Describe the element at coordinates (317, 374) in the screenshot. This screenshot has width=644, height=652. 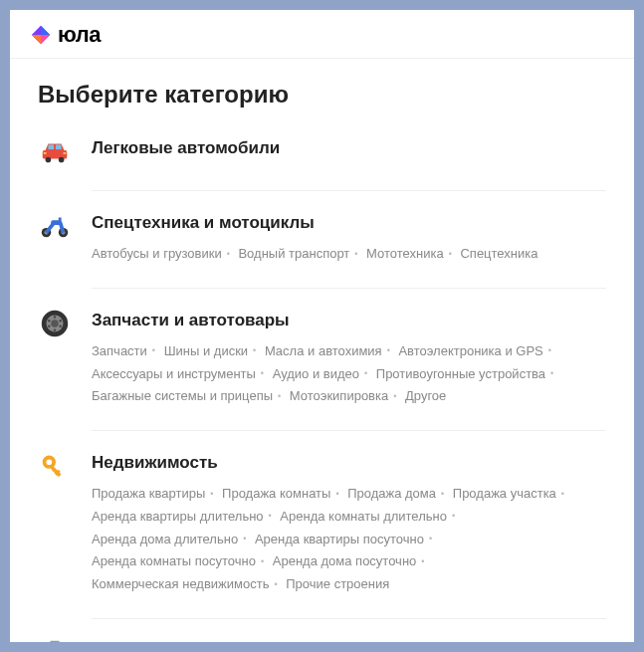
I see `subcategory-link: Аудио и видео` at that location.